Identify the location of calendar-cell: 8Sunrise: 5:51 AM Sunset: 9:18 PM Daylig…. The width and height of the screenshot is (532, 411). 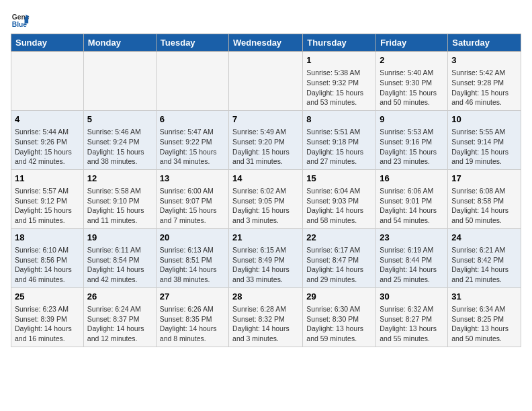
(340, 140).